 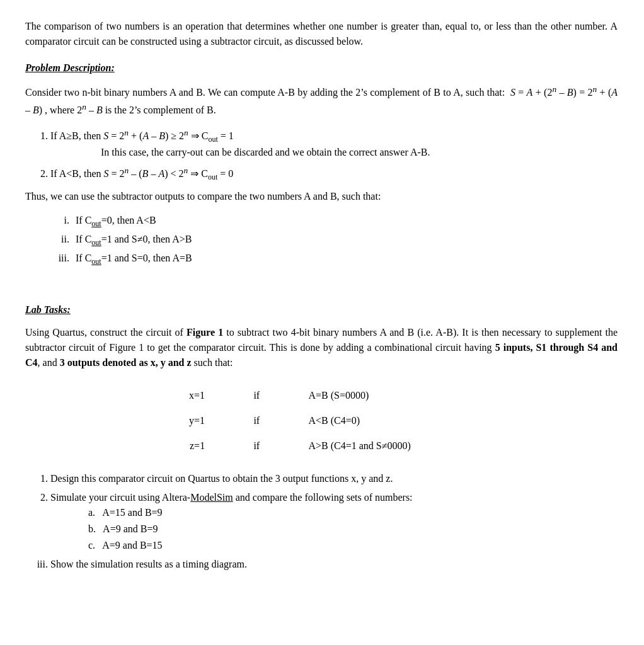 What do you see at coordinates (334, 173) in the screenshot?
I see `case2-item: If A<B, then S = 2n – (B – A) < 2n ⇒ Cou…` at bounding box center [334, 173].